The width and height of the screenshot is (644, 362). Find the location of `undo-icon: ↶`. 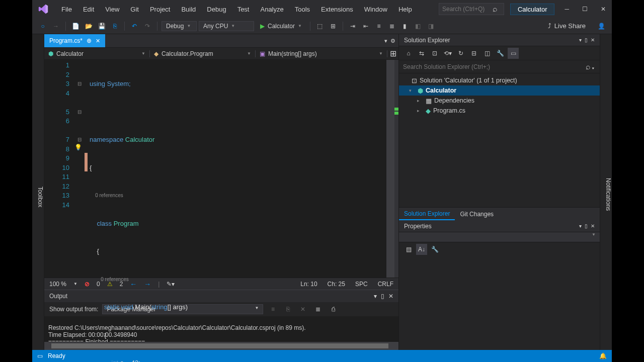

undo-icon: ↶ is located at coordinates (134, 26).